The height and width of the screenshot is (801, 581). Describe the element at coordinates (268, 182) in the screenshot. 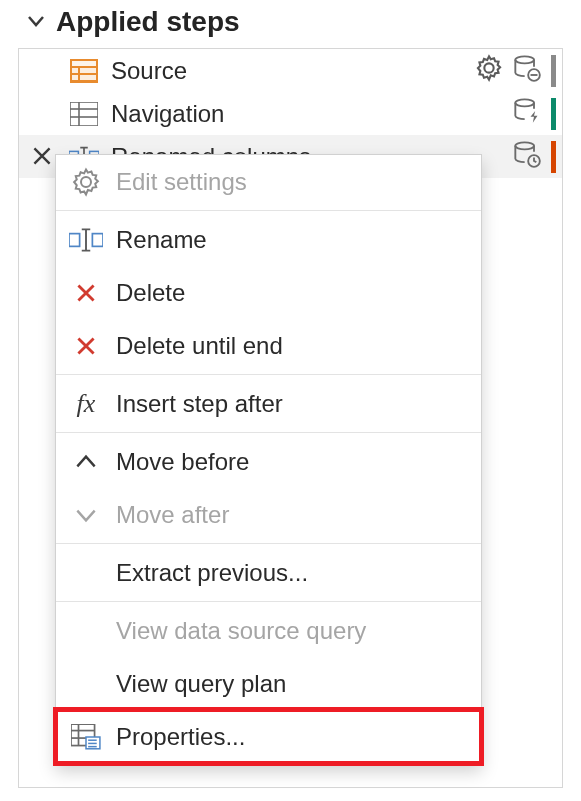

I see `menu-edit-settings: Edit settings` at that location.